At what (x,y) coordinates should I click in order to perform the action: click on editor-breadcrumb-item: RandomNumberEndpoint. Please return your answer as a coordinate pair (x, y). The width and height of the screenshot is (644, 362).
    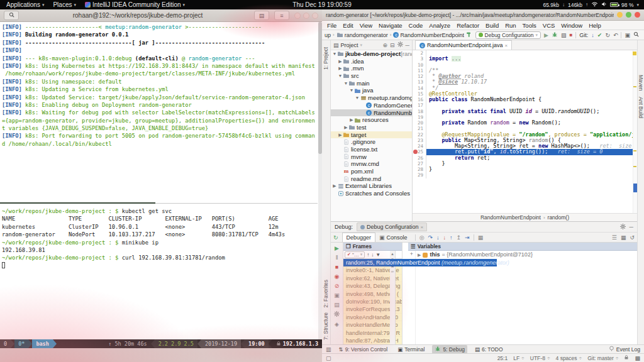
    Looking at the image, I should click on (511, 217).